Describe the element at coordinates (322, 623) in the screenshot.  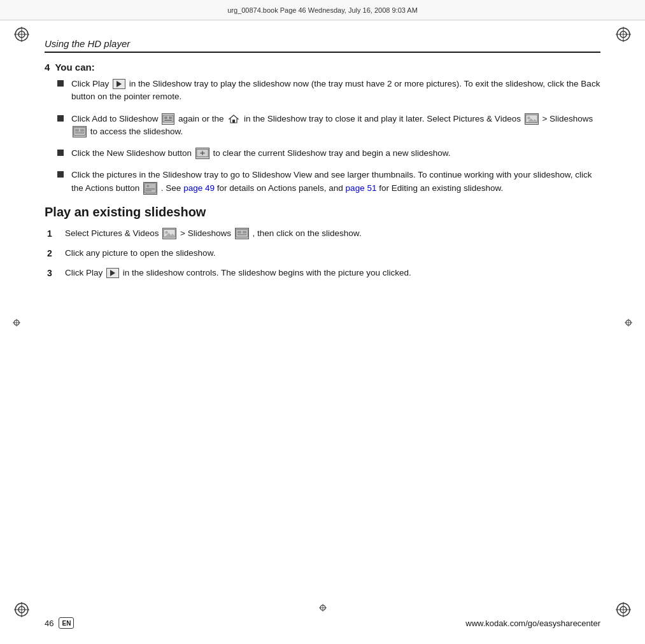
I see `footer: 46 EN www.kodak.com/go/easysharecenter` at that location.